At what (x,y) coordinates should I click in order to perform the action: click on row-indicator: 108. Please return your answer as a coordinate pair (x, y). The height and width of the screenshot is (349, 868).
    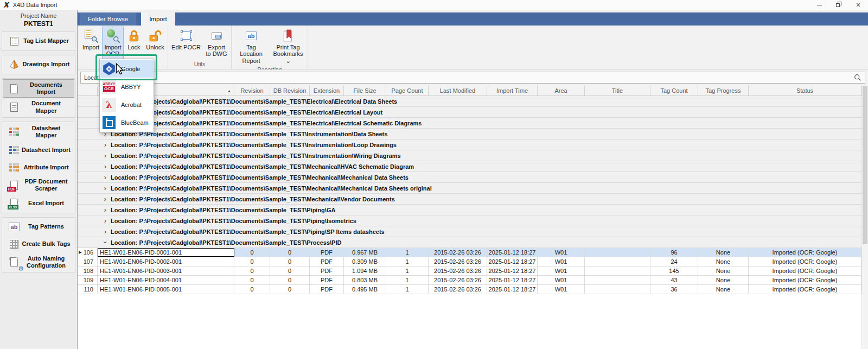
    Looking at the image, I should click on (88, 271).